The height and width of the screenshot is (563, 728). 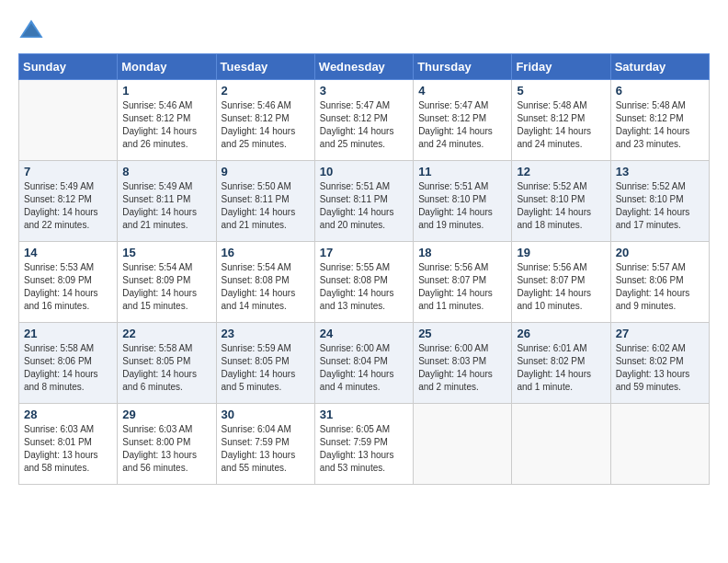 What do you see at coordinates (265, 363) in the screenshot?
I see `calendar-cell: 23Sunrise: 5:59 AM Sunset: 8:05 PM Dayli…` at bounding box center [265, 363].